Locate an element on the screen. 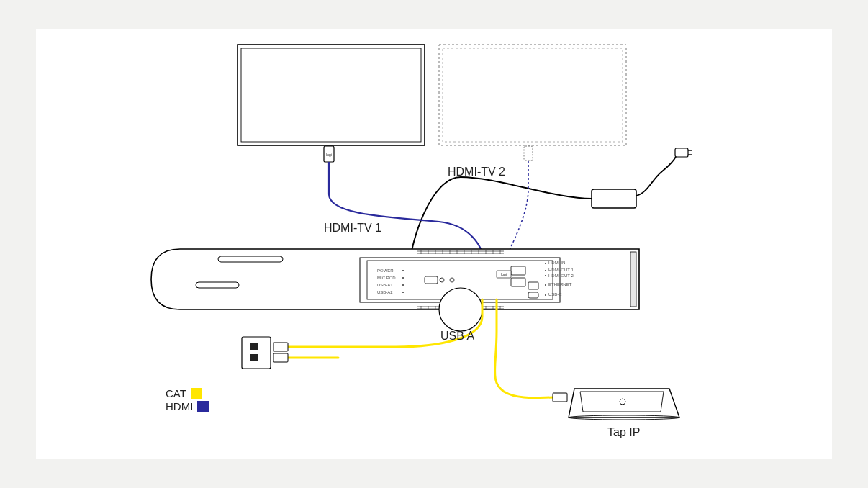 The width and height of the screenshot is (868, 488). port-hdmi-out1: HDMI-OUT 1 is located at coordinates (561, 270).